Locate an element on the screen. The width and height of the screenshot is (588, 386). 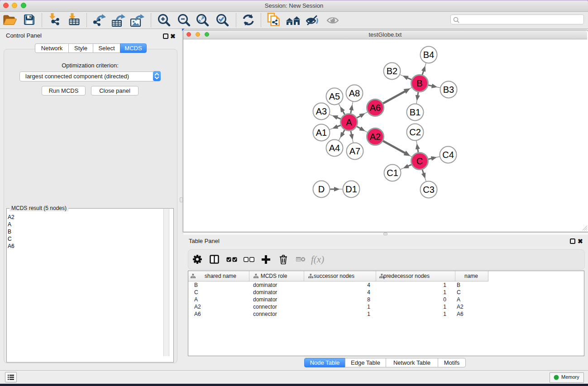
svg-text: B is located at coordinates (419, 83).